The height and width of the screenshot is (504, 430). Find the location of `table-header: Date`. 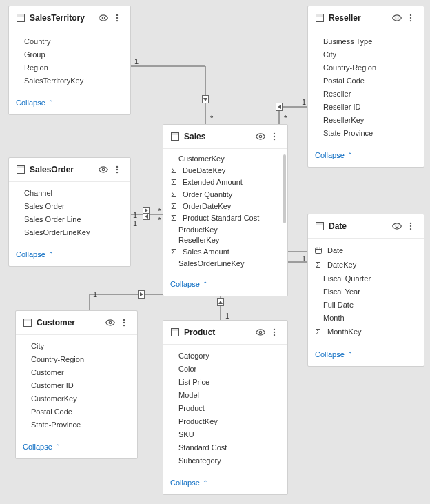

table-header: Date is located at coordinates (366, 226).